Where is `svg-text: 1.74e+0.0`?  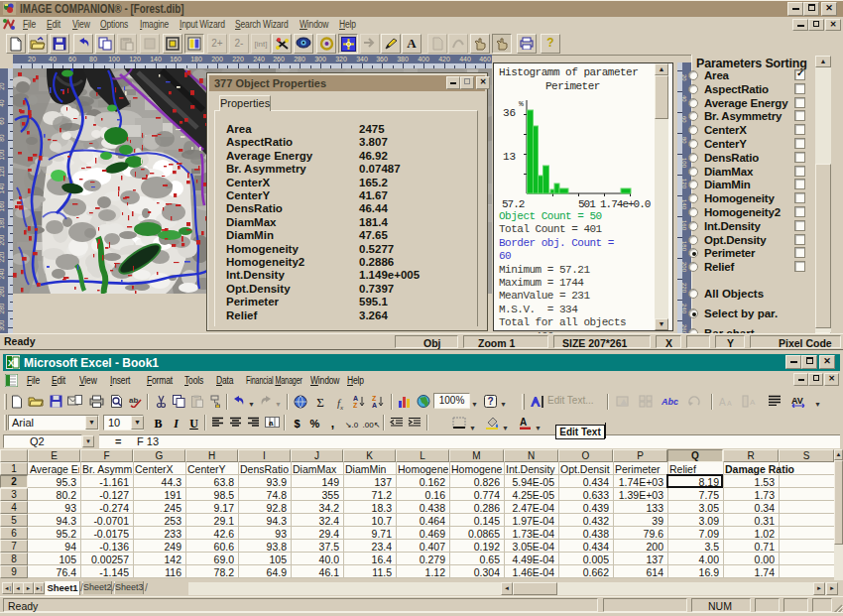 svg-text: 1.74e+0.0 is located at coordinates (625, 204).